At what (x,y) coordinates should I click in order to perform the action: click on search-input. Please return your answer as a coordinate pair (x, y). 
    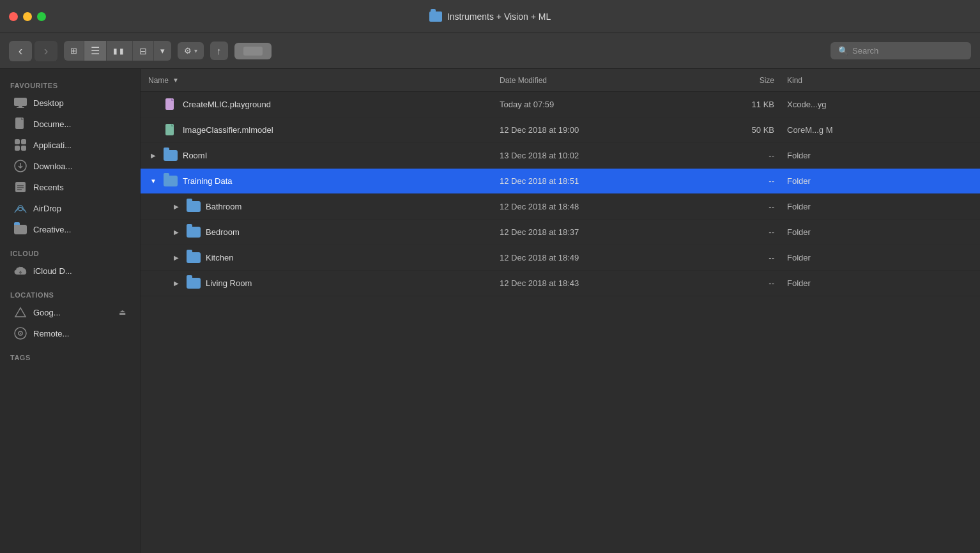
    Looking at the image, I should click on (908, 51).